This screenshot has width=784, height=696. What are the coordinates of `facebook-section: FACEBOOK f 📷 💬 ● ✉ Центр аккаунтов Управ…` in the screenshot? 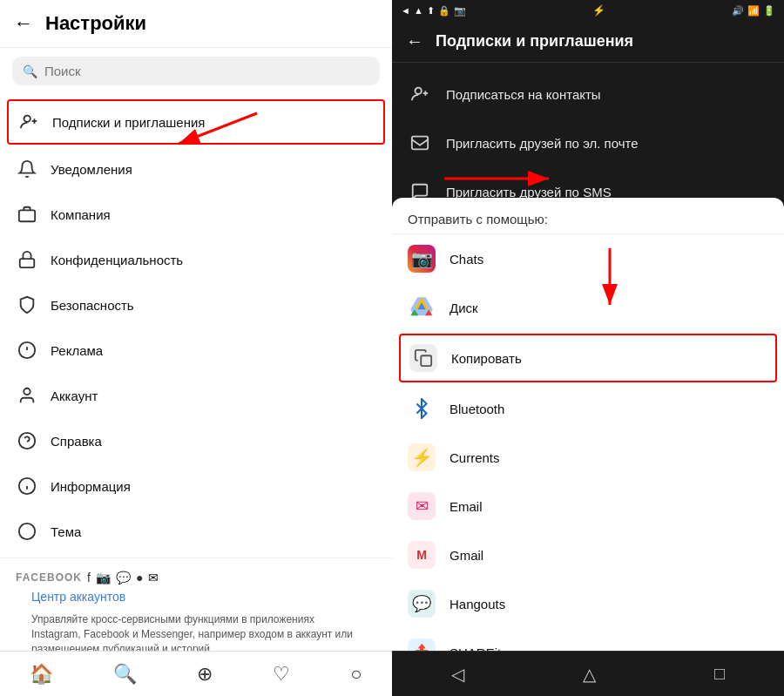 It's located at (196, 605).